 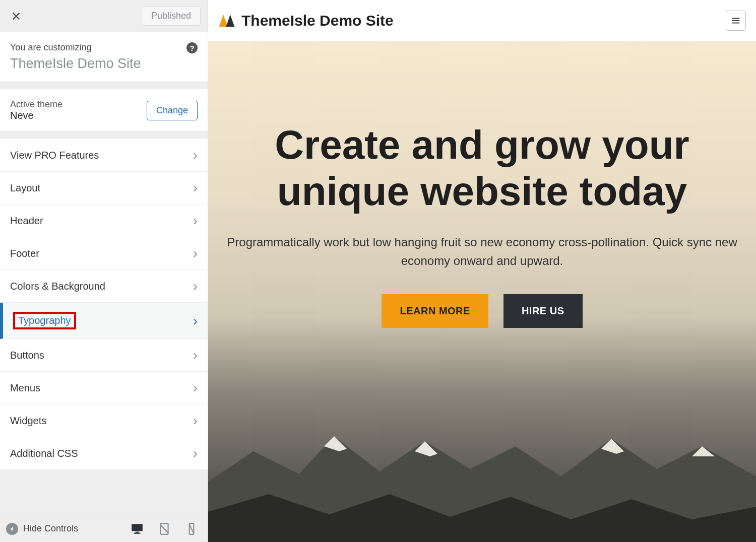 I want to click on preview-tablet-button, so click(x=164, y=529).